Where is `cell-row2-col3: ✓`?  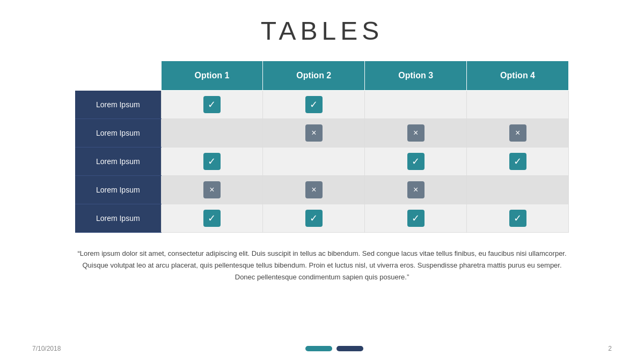
cell-row2-col3: ✓ is located at coordinates (518, 162).